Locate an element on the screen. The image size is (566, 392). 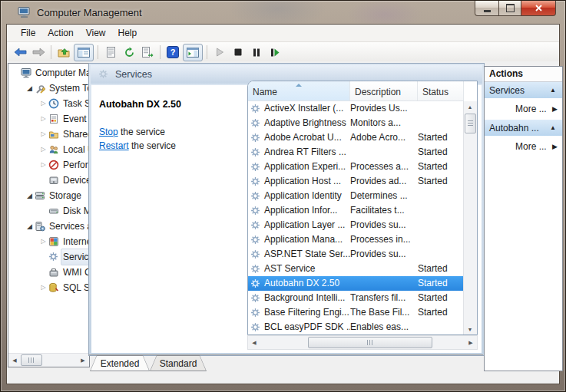
scroll-down-button: ▼ is located at coordinates (470, 329).